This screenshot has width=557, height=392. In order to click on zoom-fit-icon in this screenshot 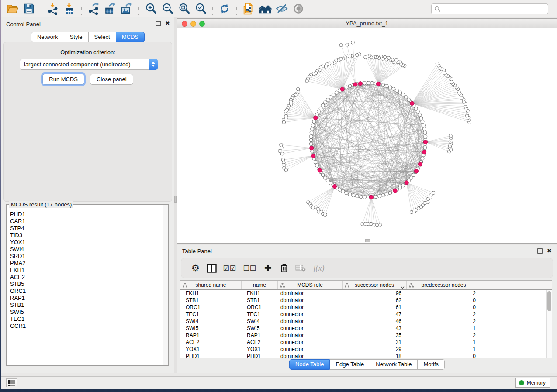, I will do `click(184, 9)`.